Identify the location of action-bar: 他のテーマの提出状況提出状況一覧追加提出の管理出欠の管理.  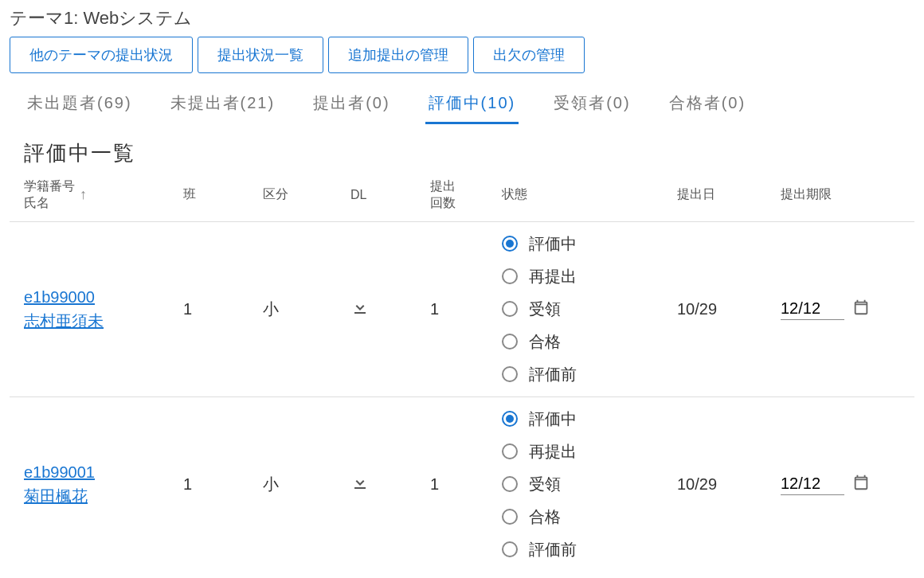
(462, 55).